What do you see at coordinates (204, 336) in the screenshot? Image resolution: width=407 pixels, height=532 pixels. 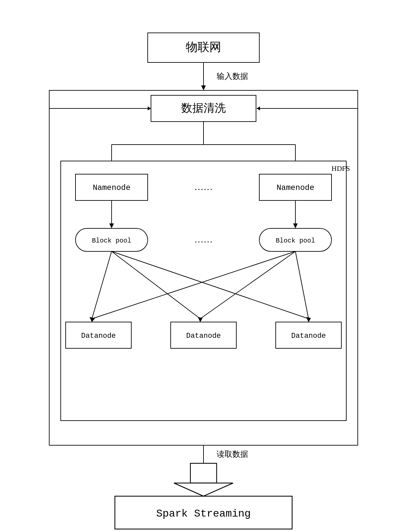 I see `datanode2-text: Datanode` at bounding box center [204, 336].